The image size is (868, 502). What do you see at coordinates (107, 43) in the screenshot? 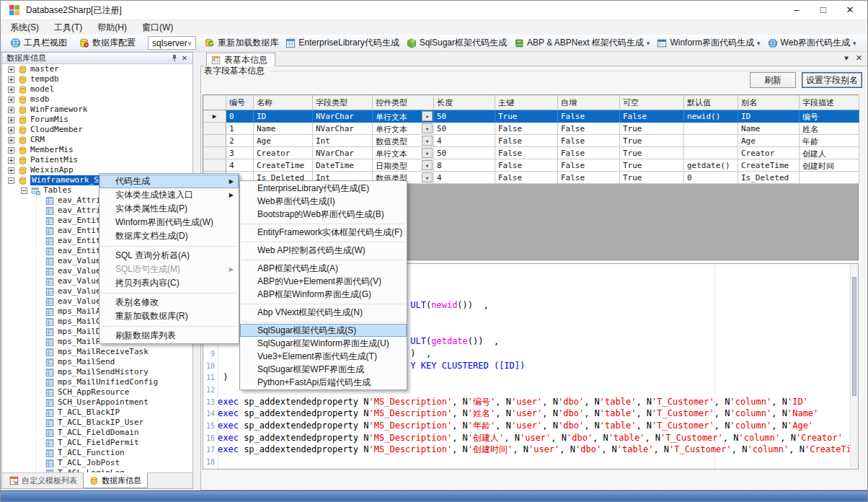
I see `db-config-button: 数据库配置` at bounding box center [107, 43].